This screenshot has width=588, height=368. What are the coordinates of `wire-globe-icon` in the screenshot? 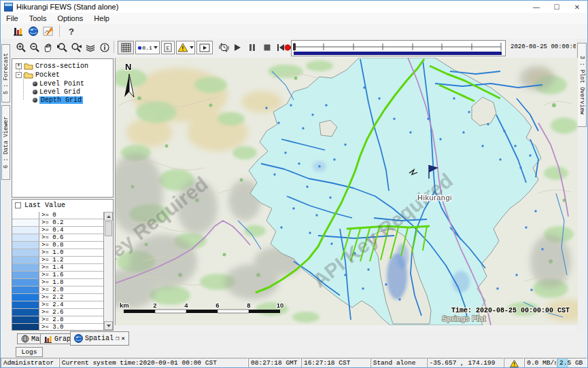 It's located at (25, 339).